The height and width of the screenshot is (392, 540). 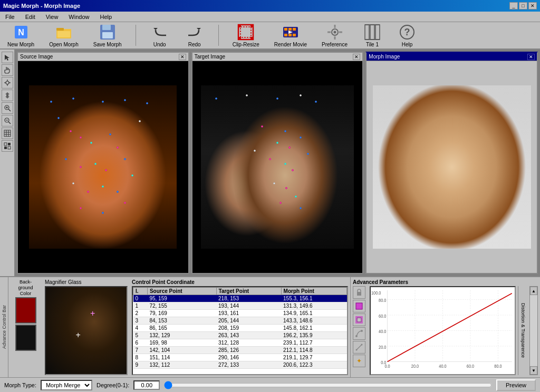 I want to click on target-panel-titlebar: Target Image ✕, so click(x=277, y=57).